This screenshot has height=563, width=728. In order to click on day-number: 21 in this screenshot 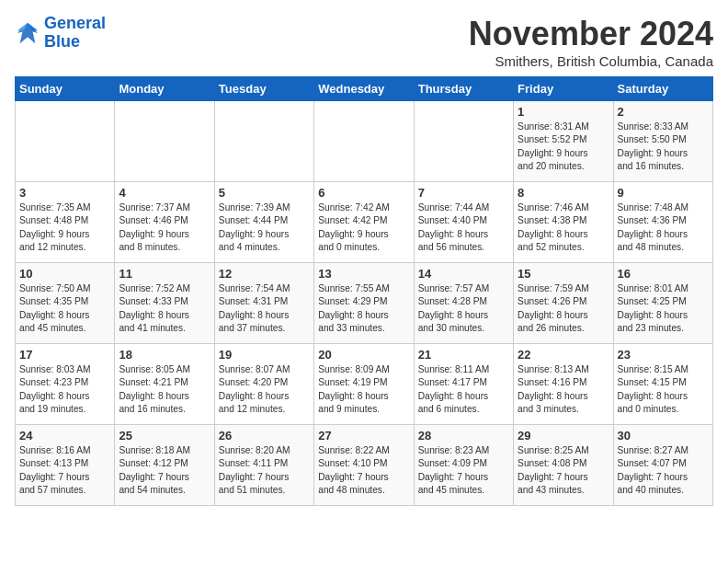, I will do `click(463, 355)`.